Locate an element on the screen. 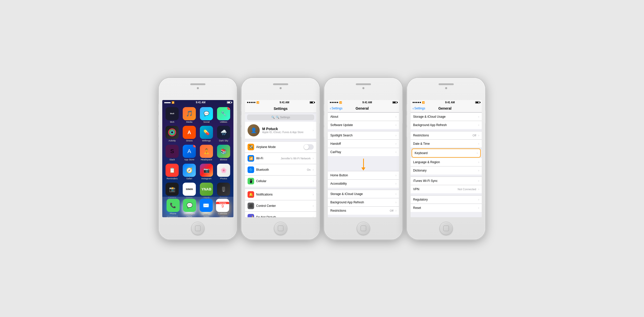 The height and width of the screenshot is (317, 644). storage-cell-4: Storage & iCloud Usage › is located at coordinates (446, 117).